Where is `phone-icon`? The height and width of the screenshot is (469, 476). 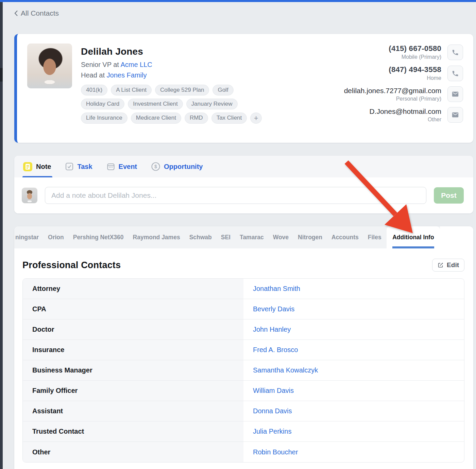
phone-icon is located at coordinates (455, 73).